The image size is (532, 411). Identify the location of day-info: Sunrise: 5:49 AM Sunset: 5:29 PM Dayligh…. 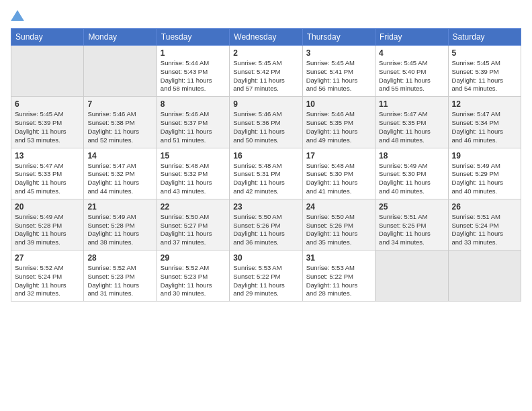
(485, 179).